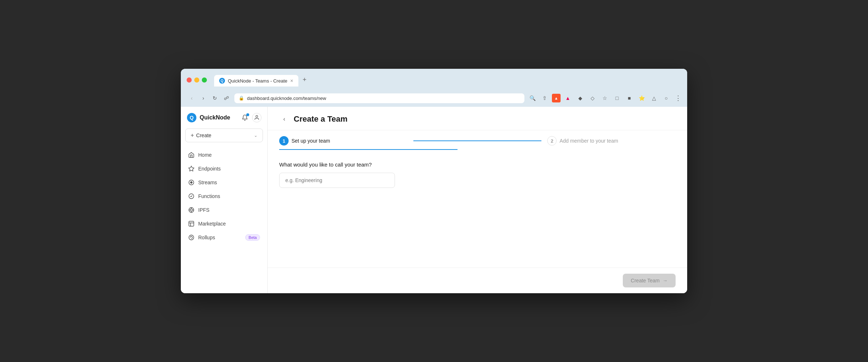 This screenshot has width=868, height=362. Describe the element at coordinates (224, 210) in the screenshot. I see `sidebar-item-ipfs: IPFS` at that location.